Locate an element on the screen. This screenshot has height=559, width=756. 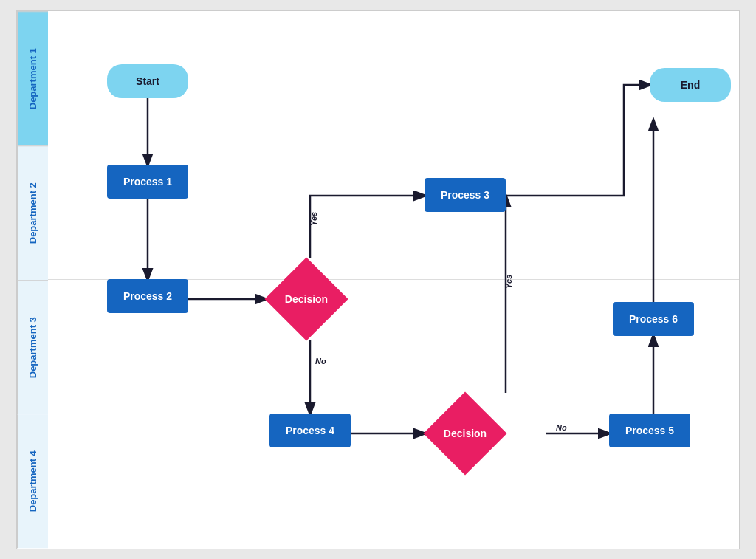
process3-node: Process 3 is located at coordinates (465, 195).